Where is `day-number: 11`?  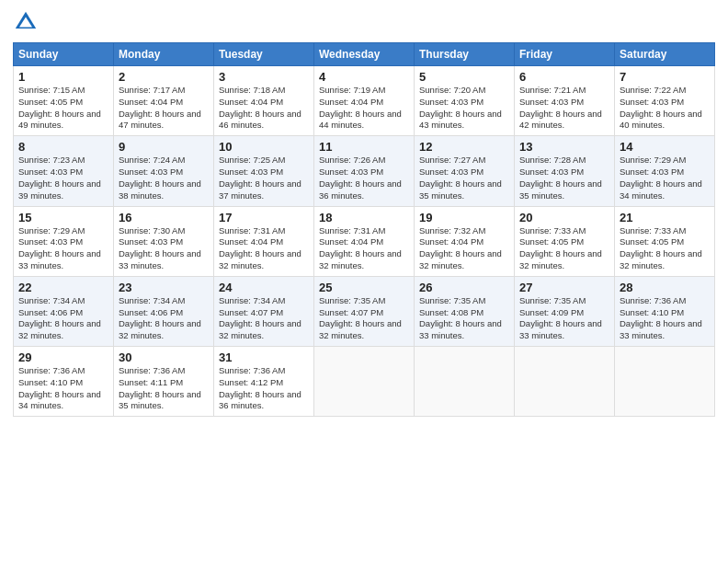
day-number: 11 is located at coordinates (364, 147).